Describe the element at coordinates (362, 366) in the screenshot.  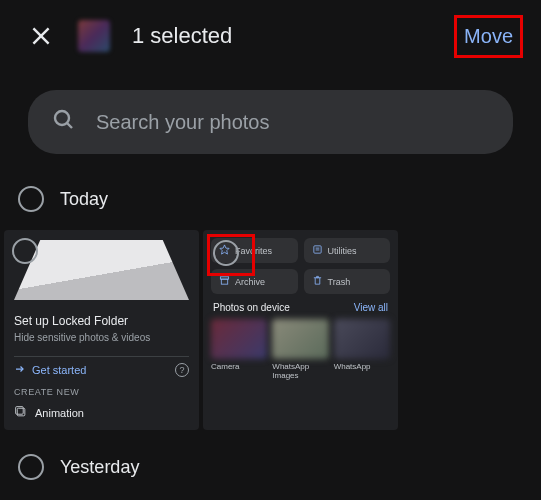
I see `folder-label: WhatsApp` at that location.